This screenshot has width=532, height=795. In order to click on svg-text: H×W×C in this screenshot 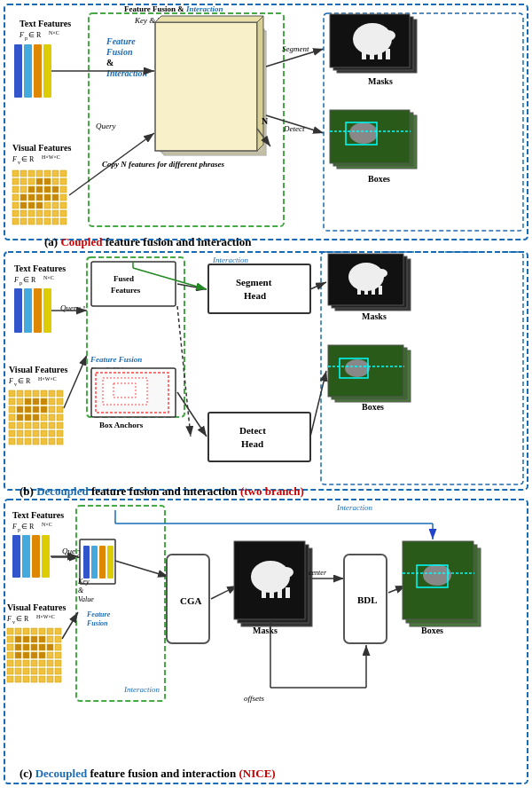, I will do `click(48, 379)`.